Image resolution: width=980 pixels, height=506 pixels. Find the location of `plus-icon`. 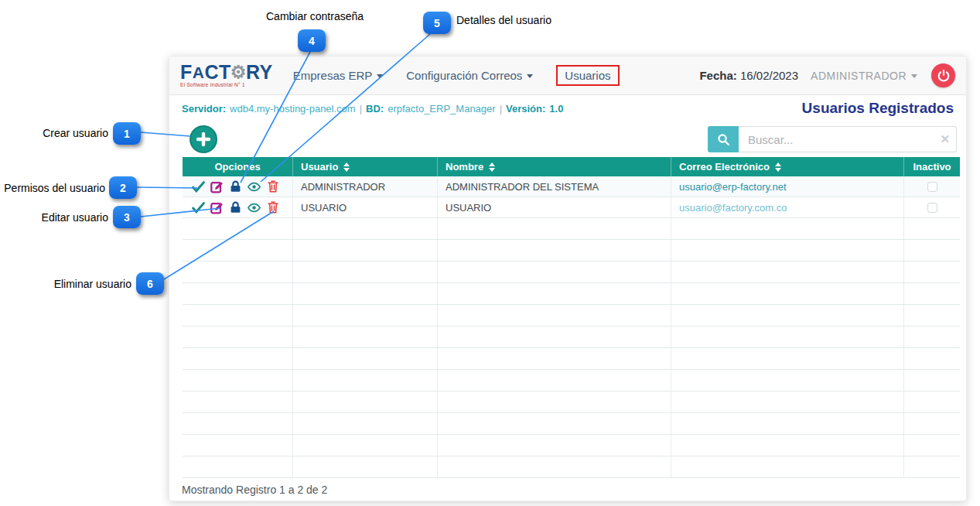

plus-icon is located at coordinates (203, 139).